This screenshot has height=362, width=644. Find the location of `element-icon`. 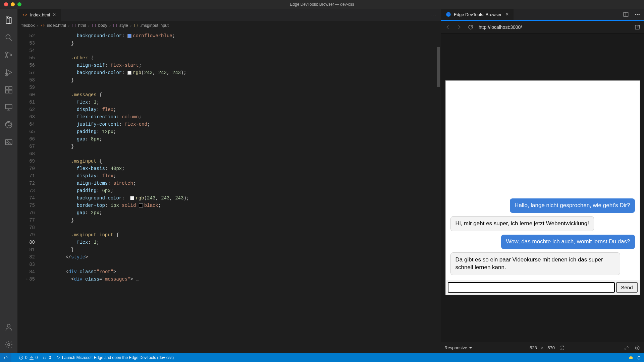

element-icon is located at coordinates (94, 25).